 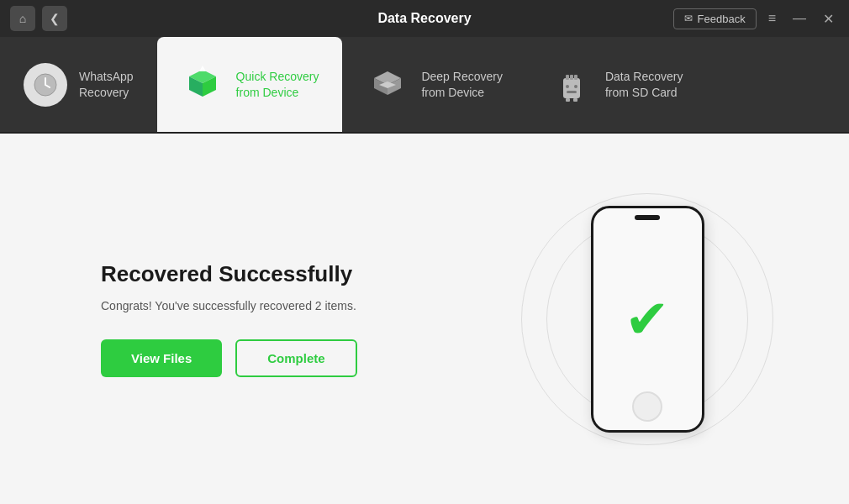 I want to click on app-title: Data Recovery, so click(x=424, y=18).